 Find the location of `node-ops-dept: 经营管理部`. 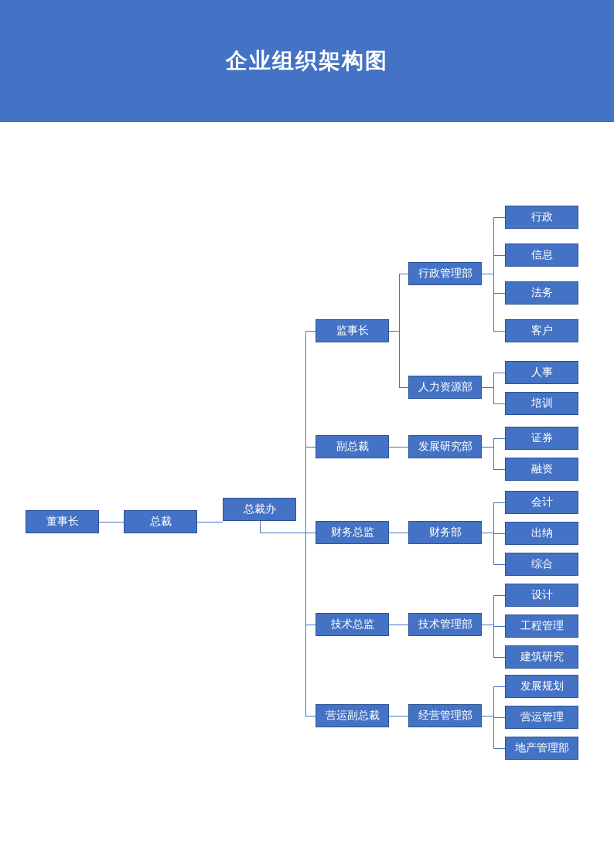

node-ops-dept: 经营管理部 is located at coordinates (445, 716).